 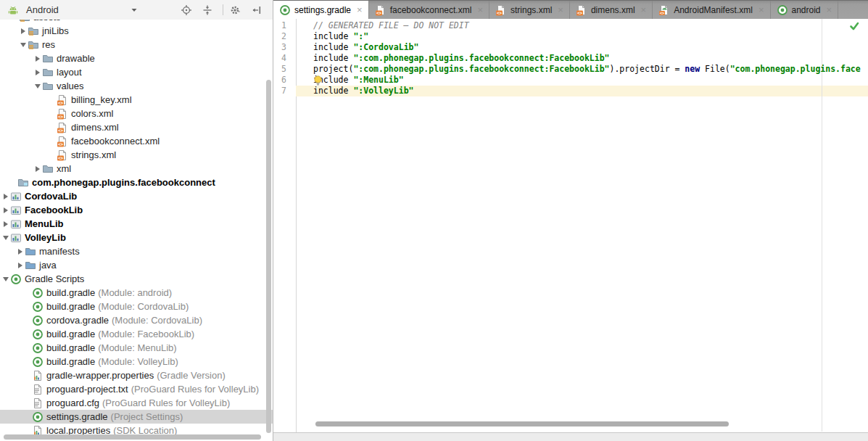 I want to click on tree-item-label: jniLibs, so click(x=55, y=30).